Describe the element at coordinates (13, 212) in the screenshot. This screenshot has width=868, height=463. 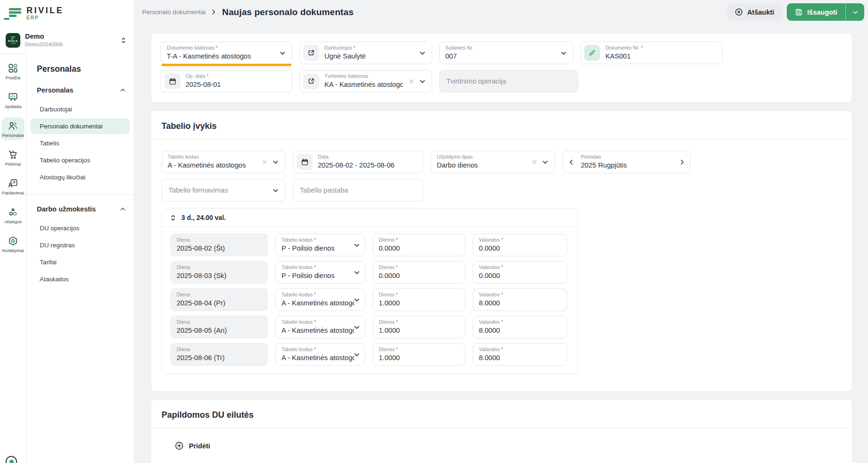
I see `shapes-icon` at that location.